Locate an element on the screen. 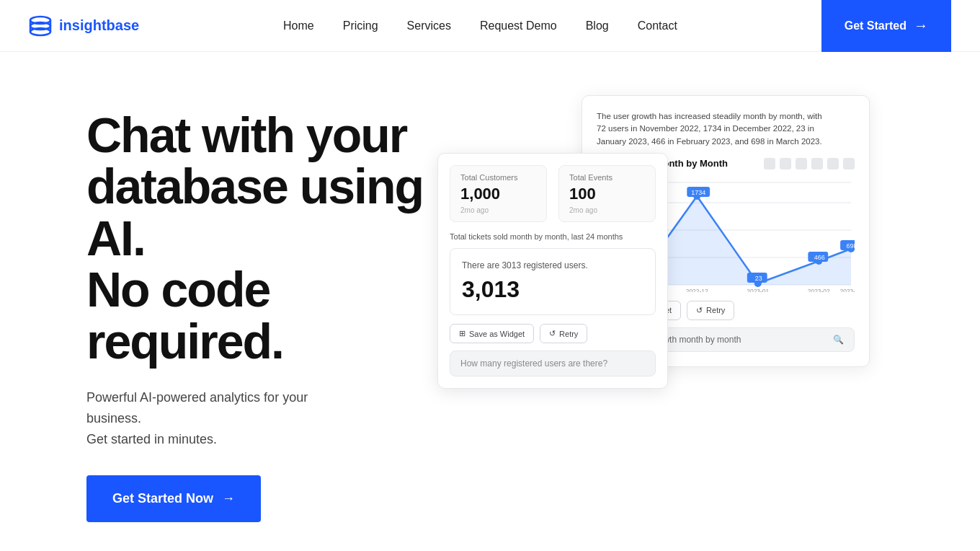  nav-cta-label: Get Started is located at coordinates (876, 26).